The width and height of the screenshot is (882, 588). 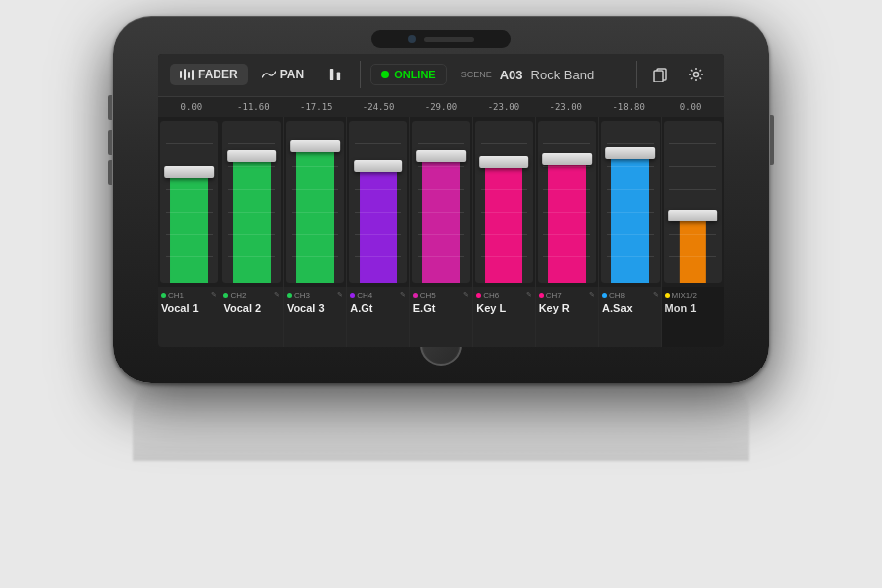 What do you see at coordinates (283, 74) in the screenshot?
I see `pan-button: PAN` at bounding box center [283, 74].